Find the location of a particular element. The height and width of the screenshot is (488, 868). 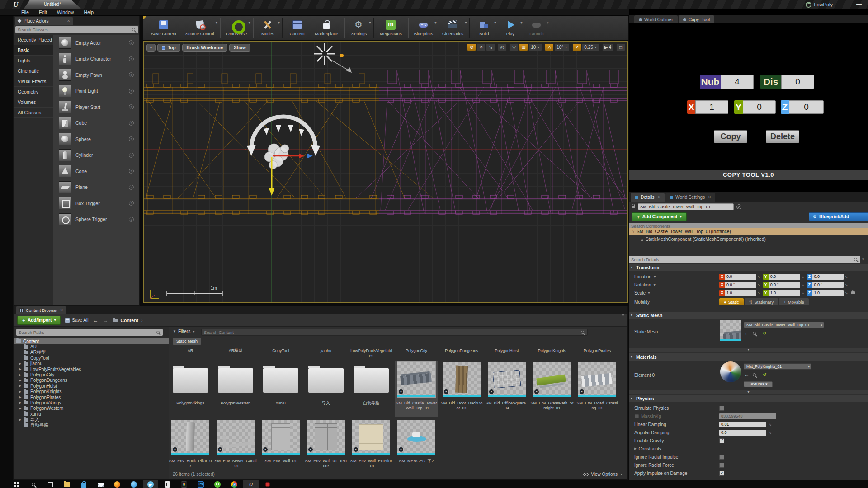

browse-icon is located at coordinates (756, 333).